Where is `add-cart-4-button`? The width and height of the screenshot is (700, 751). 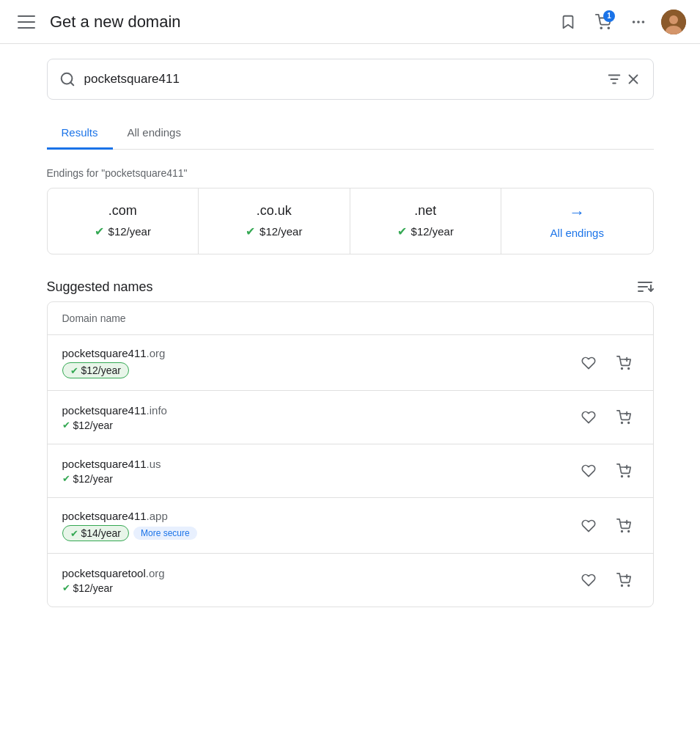
add-cart-4-button is located at coordinates (624, 526).